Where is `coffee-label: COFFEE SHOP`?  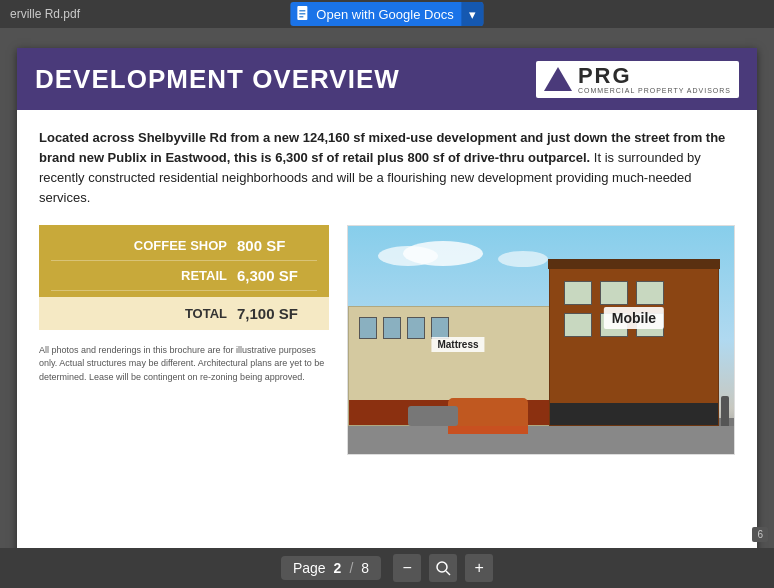 coffee-label: COFFEE SHOP is located at coordinates (144, 246).